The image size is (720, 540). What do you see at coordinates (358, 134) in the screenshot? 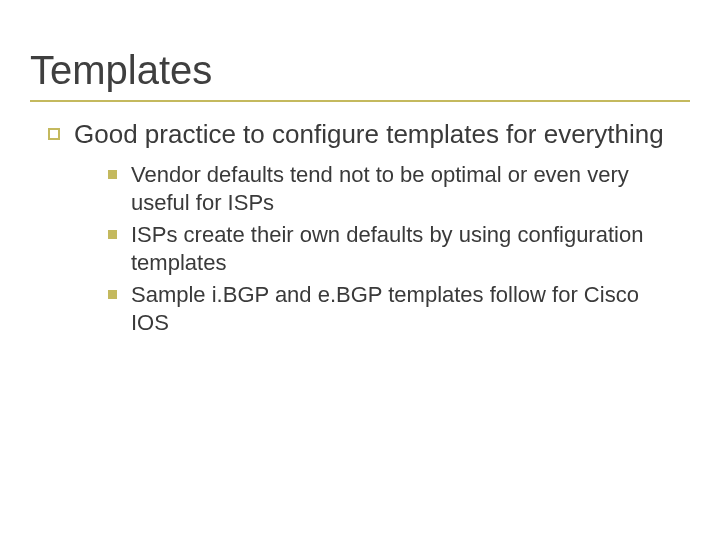
I see `bullet-level1: Good practice to configure templates for…` at bounding box center [358, 134].